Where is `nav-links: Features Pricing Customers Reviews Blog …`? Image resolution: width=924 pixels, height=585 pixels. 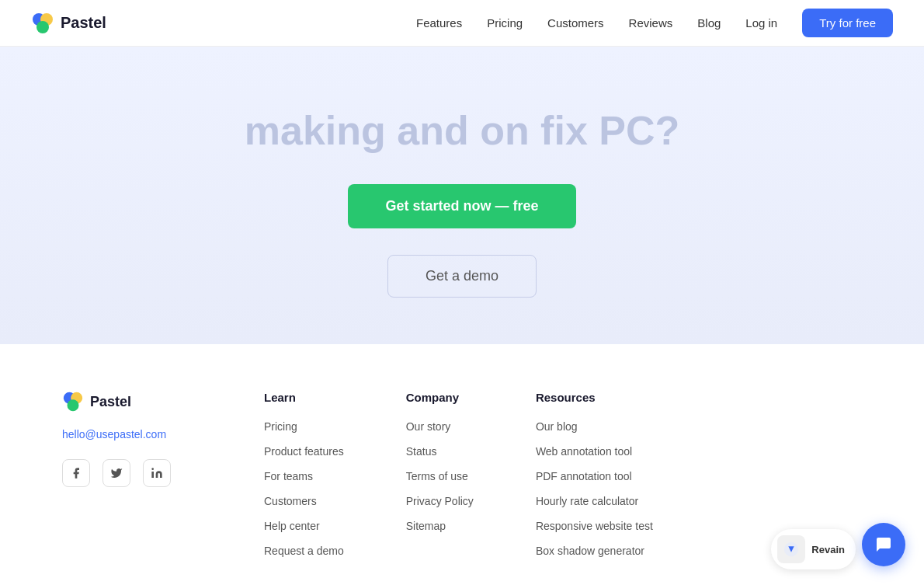 nav-links: Features Pricing Customers Reviews Blog … is located at coordinates (655, 23).